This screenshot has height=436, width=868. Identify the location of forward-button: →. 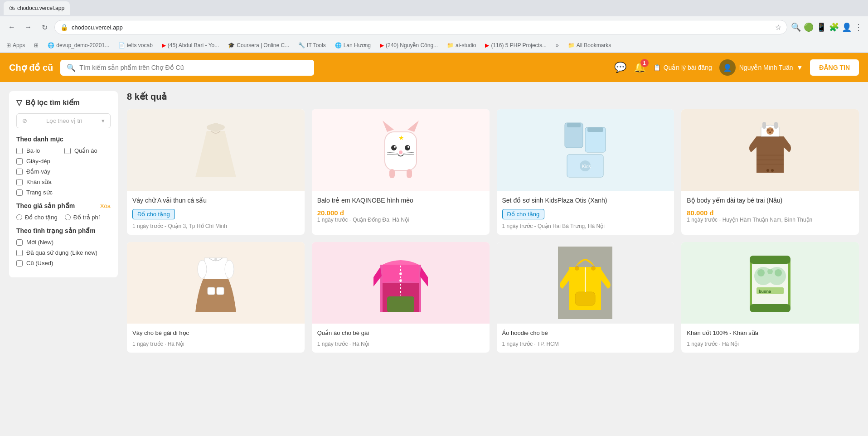
(28, 27).